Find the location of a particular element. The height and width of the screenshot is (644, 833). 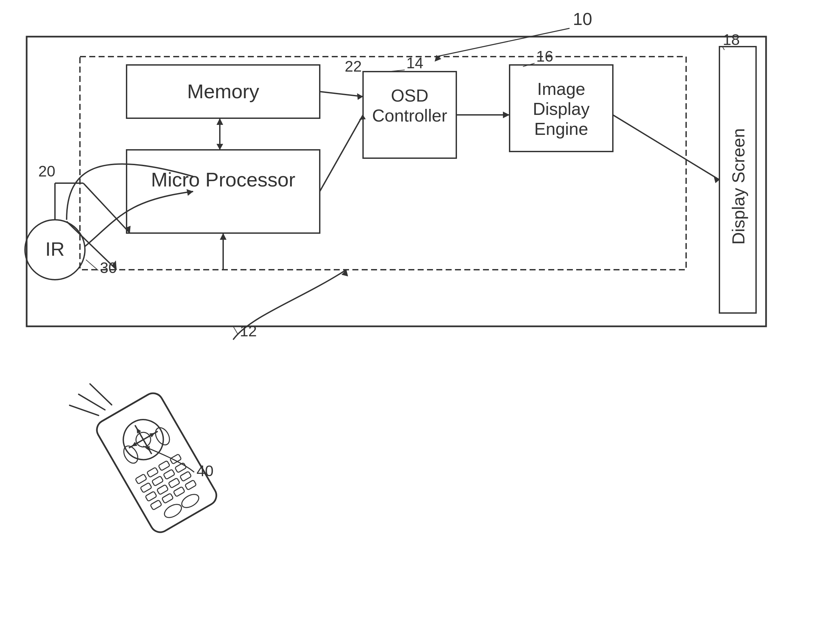

mp-label-1: Micro Processor is located at coordinates (223, 180).